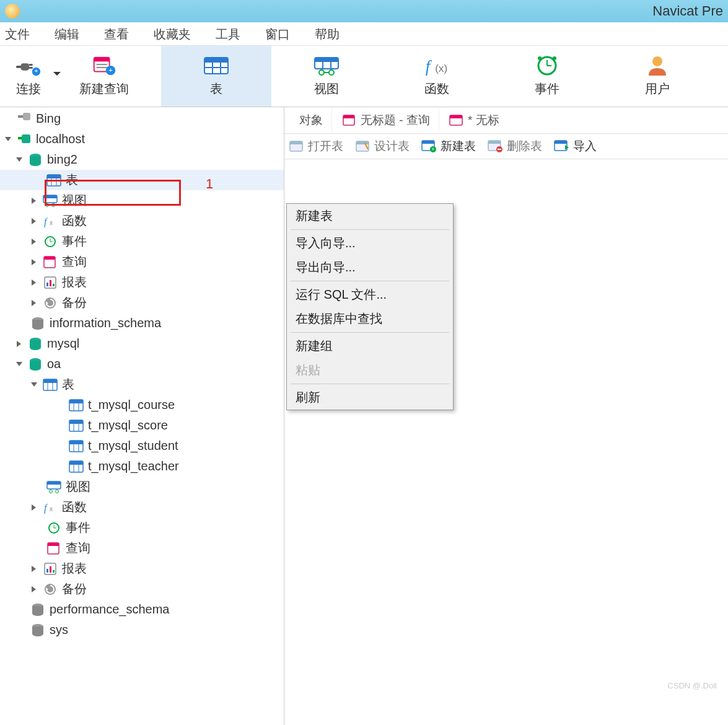 This screenshot has width=728, height=725. What do you see at coordinates (142, 323) in the screenshot?
I see `tree-db-information-schema: information_schema` at bounding box center [142, 323].